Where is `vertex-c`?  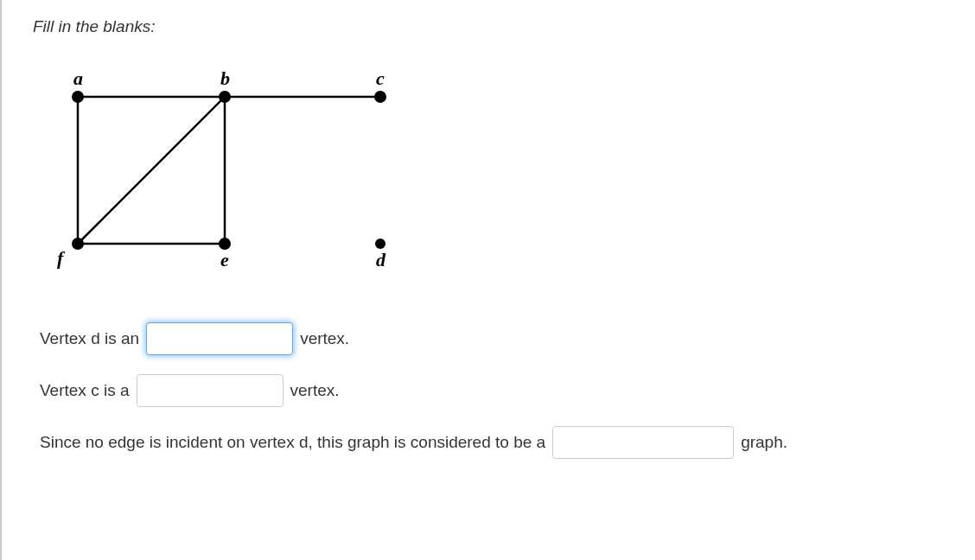
vertex-c is located at coordinates (380, 97).